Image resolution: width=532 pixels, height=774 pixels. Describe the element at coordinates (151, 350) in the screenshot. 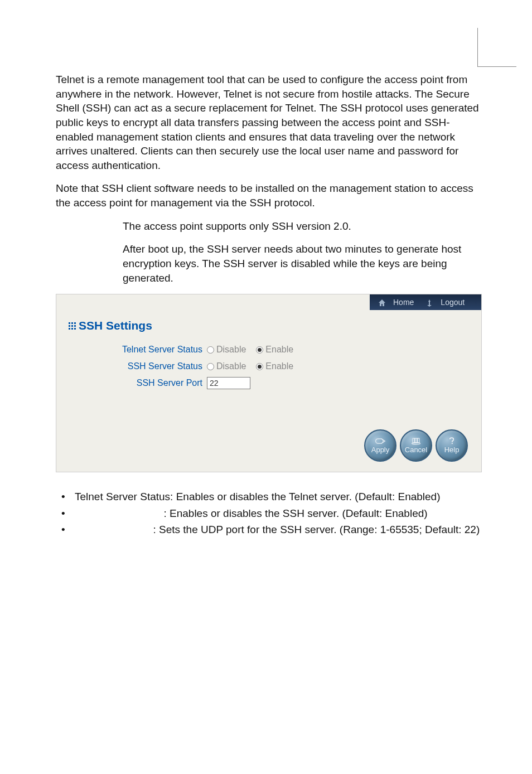

I see `telnet-status-label: Telnet Server Status` at that location.